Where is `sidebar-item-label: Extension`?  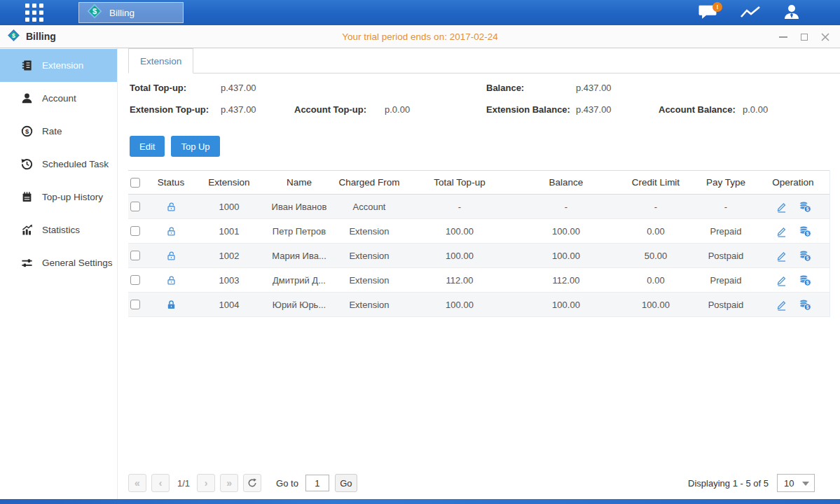
sidebar-item-label: Extension is located at coordinates (63, 66).